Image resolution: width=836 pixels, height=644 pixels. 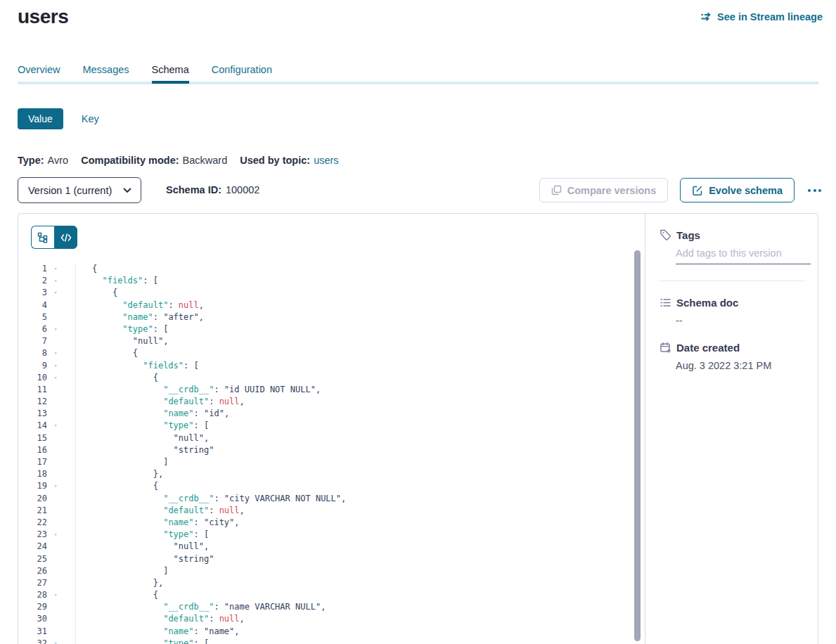 What do you see at coordinates (32, 342) in the screenshot?
I see `line-number: 7` at bounding box center [32, 342].